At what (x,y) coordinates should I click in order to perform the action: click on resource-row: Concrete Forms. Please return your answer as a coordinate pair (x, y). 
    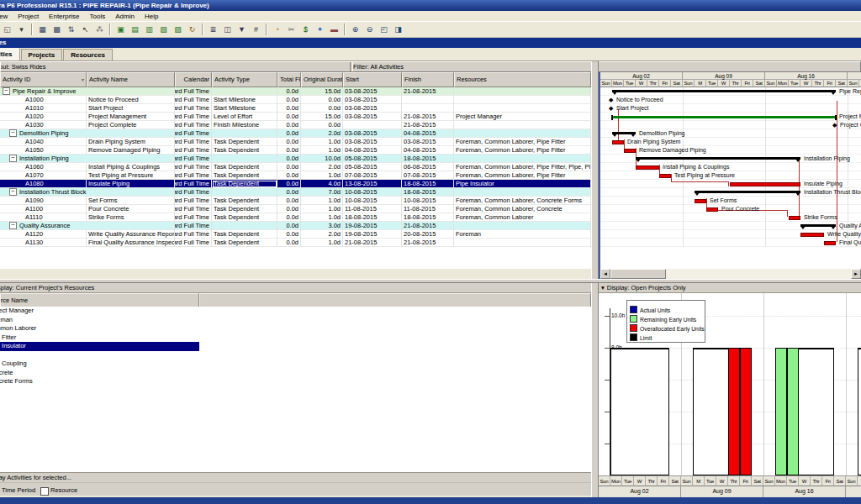
    Looking at the image, I should click on (296, 381).